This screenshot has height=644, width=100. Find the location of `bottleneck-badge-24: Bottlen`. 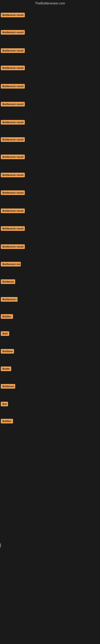

bottleneck-badge-24: Bottlen is located at coordinates (7, 421).